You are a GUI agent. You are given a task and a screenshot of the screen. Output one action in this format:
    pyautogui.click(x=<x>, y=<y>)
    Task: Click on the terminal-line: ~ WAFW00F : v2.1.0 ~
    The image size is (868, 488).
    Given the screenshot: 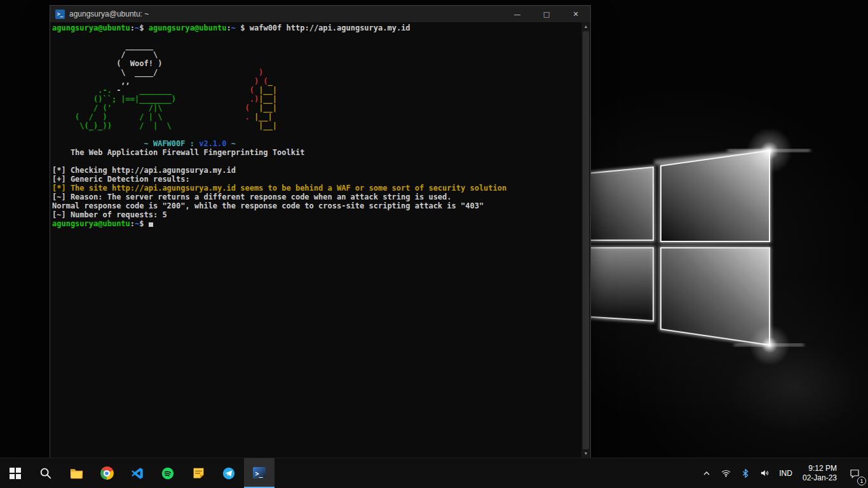 What is the action you would take?
    pyautogui.click(x=316, y=144)
    